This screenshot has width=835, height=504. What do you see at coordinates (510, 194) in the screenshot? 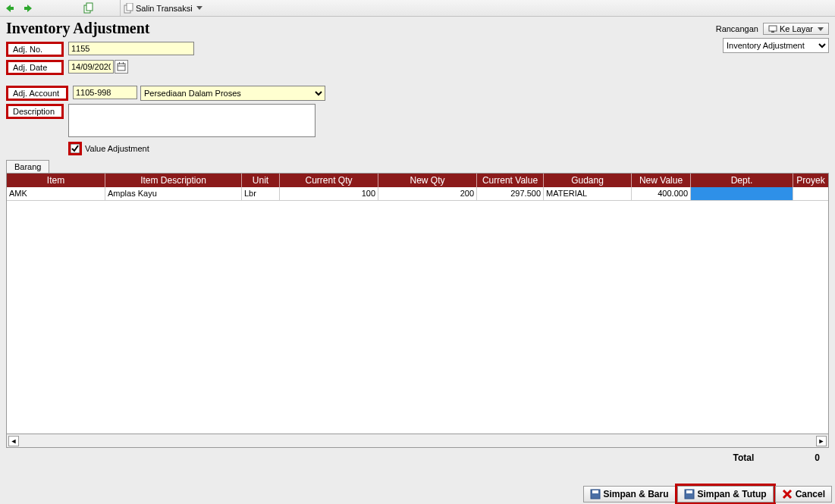
I see `cell-current-value: 297.500` at bounding box center [510, 194].